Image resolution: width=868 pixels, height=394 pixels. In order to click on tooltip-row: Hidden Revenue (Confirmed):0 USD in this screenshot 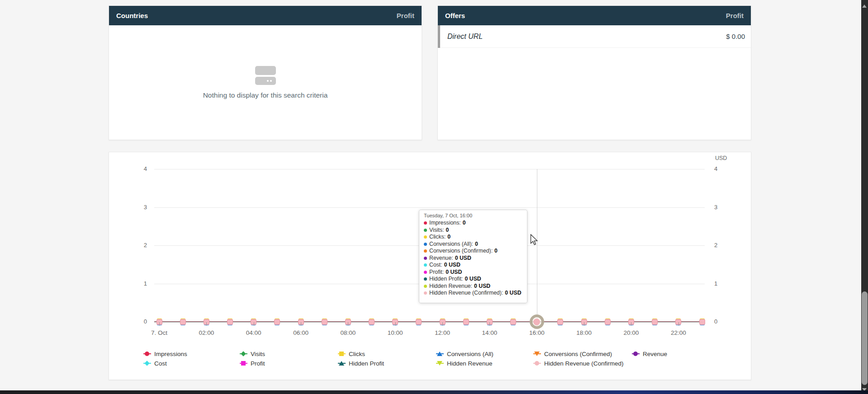, I will do `click(473, 293)`.